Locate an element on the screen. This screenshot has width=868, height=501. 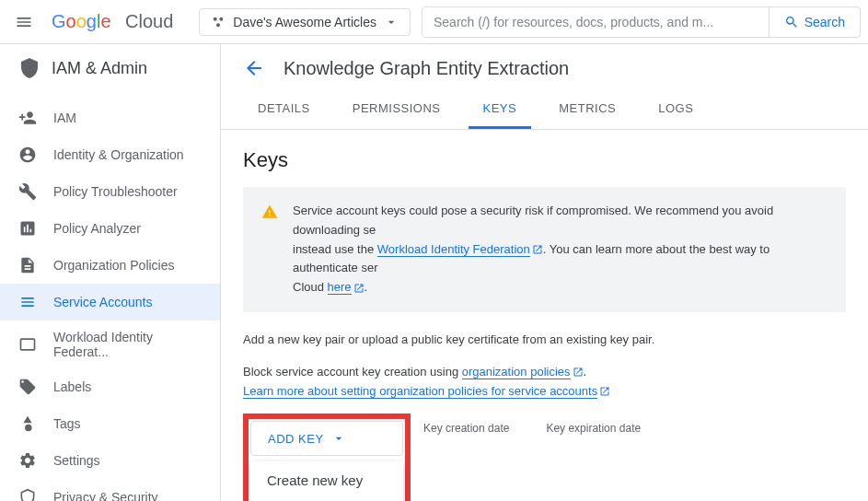
sidebar-header: IAM & Admin is located at coordinates (110, 68).